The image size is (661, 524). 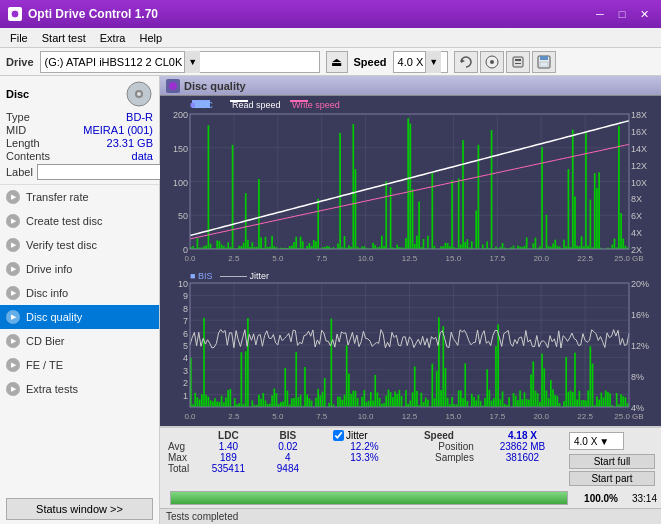 What do you see at coordinates (586, 442) in the screenshot?
I see `speed-dropdown-value: 4.0 X` at bounding box center [586, 442].